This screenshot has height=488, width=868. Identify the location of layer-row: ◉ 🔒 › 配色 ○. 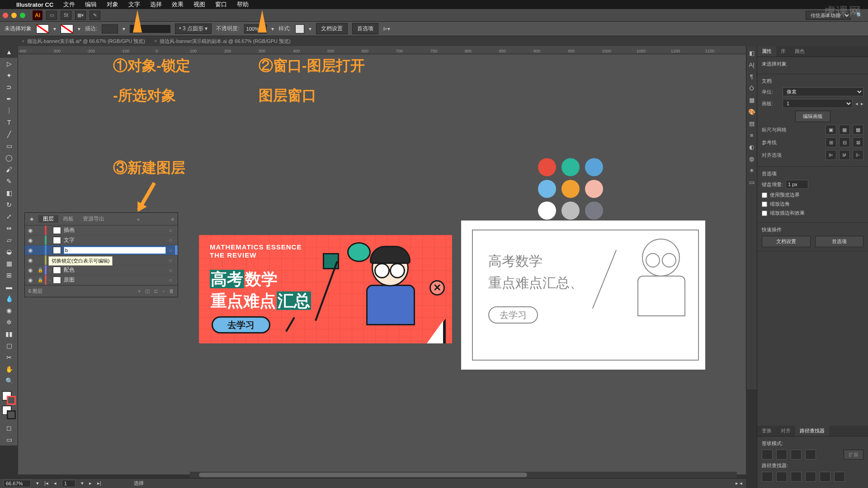
(101, 270).